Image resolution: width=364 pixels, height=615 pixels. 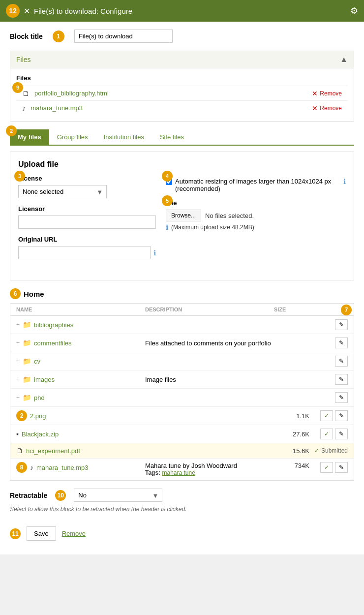 What do you see at coordinates (182, 416) in the screenshot?
I see `file-row-2png: 2 2.png 1.1K ✓ ✎` at bounding box center [182, 416].